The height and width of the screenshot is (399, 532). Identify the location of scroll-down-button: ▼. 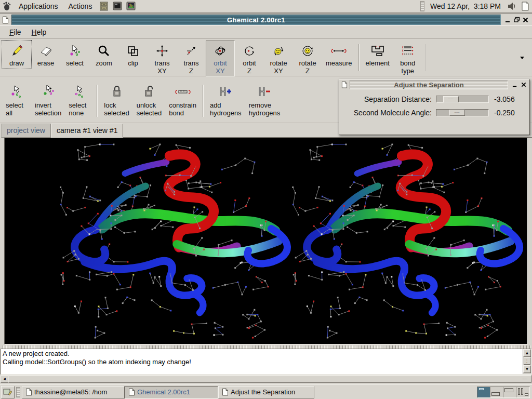
(527, 369).